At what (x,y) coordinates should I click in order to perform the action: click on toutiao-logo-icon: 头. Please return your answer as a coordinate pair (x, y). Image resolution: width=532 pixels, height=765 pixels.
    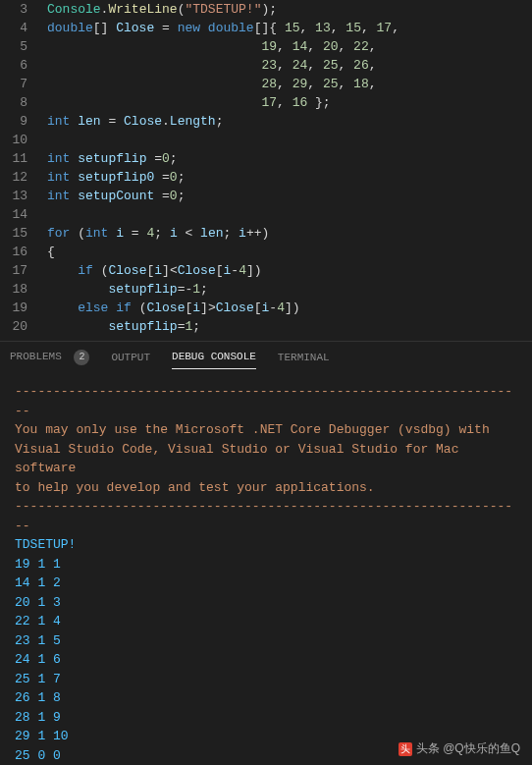
    Looking at the image, I should click on (405, 749).